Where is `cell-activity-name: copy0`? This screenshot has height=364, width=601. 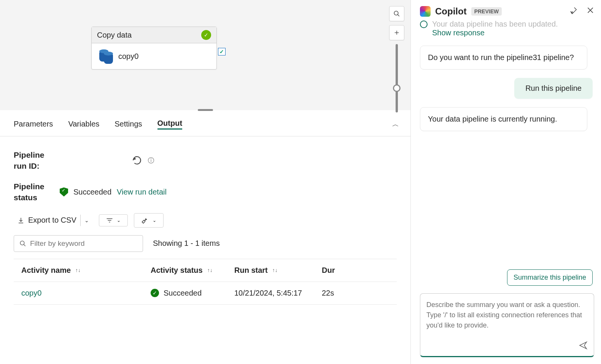 cell-activity-name: copy0 is located at coordinates (31, 293).